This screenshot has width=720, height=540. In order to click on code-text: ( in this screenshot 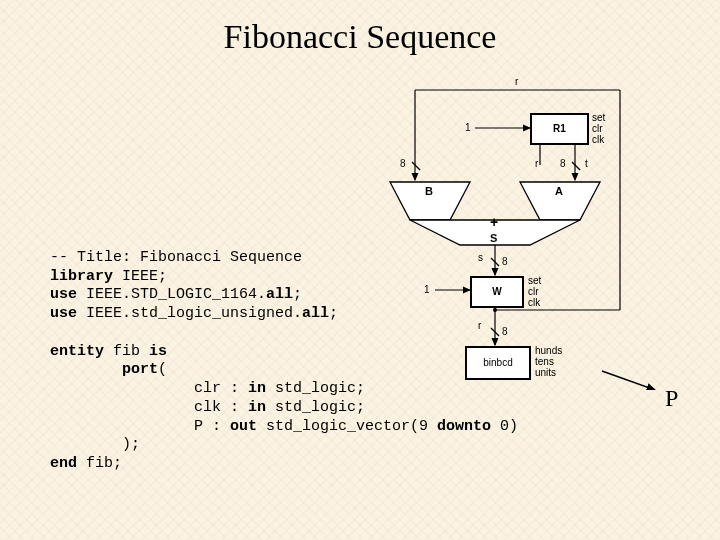, I will do `click(162, 370)`.